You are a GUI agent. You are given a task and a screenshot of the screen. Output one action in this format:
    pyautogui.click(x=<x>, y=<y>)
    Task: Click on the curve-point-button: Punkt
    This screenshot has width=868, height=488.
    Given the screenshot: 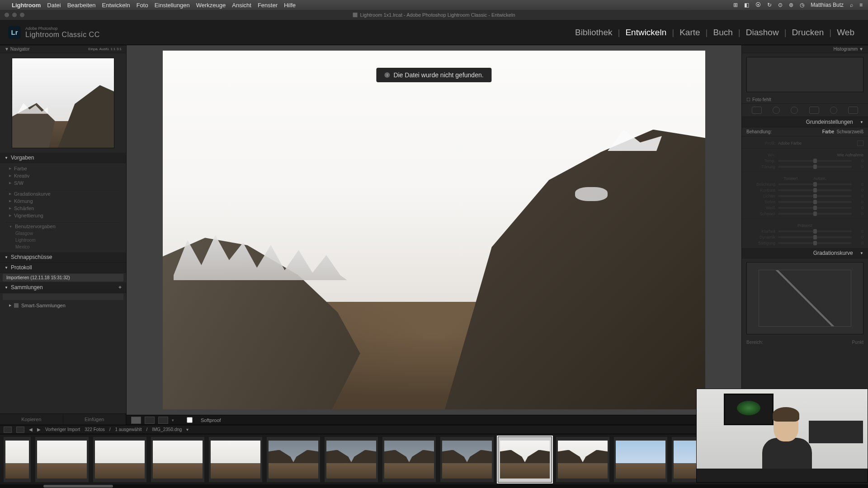 What is the action you would take?
    pyautogui.click(x=858, y=343)
    